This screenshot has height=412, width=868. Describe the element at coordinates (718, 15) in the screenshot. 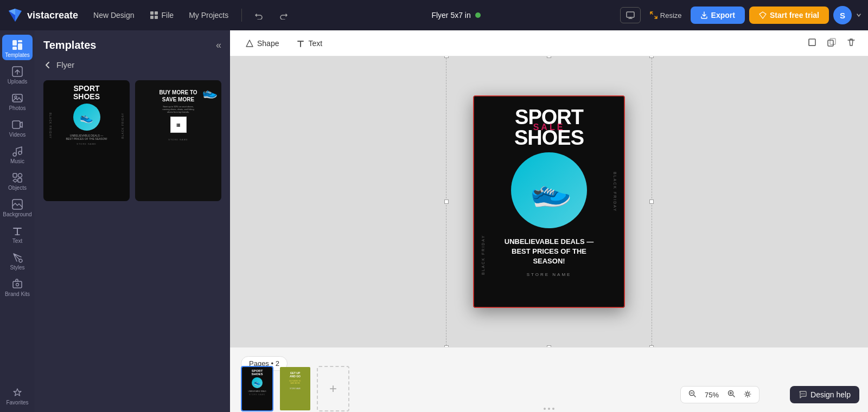

I see `export-button: Export` at that location.